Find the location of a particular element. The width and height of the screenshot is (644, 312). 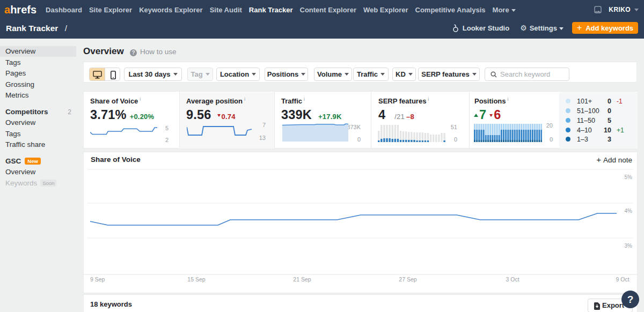

svg-text: 3% is located at coordinates (629, 246).